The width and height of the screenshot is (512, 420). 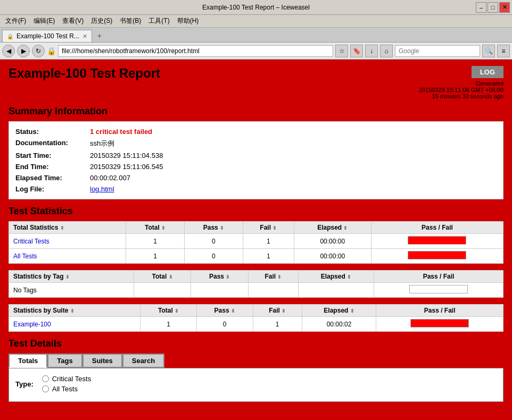 I want to click on no-tags-bar, so click(x=439, y=289).